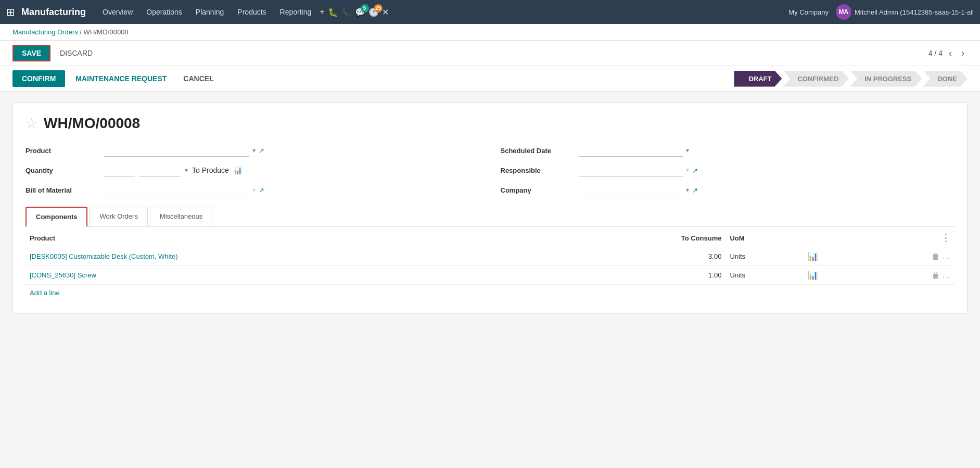 Image resolution: width=980 pixels, height=468 pixels. Describe the element at coordinates (118, 12) in the screenshot. I see `nav-overview: Overview` at that location.